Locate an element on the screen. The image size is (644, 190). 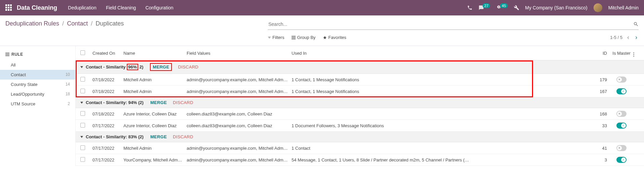
group-header: Contact - Similarity: 94% (2)MERGEDISCAR… is located at coordinates (360, 103).